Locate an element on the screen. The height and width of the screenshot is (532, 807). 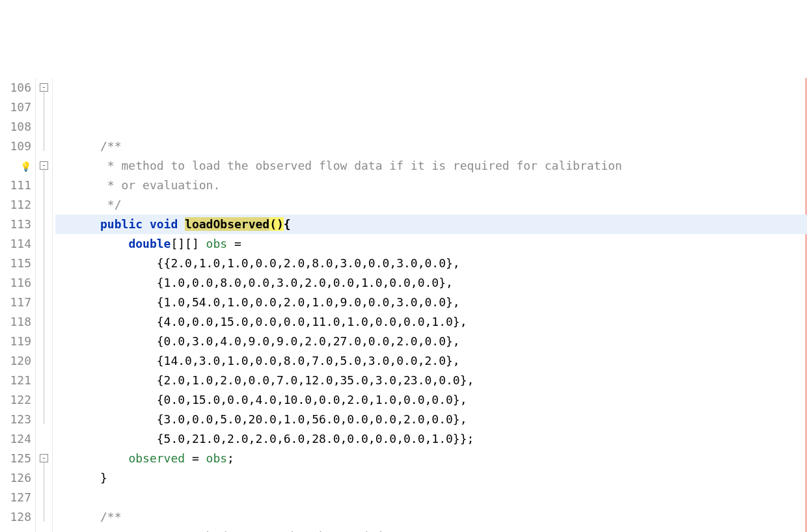
code-line: {0.0,3.0,4.0,9.0,9.0,2.0,27.0,0.0,2.0,0.… is located at coordinates (431, 341).